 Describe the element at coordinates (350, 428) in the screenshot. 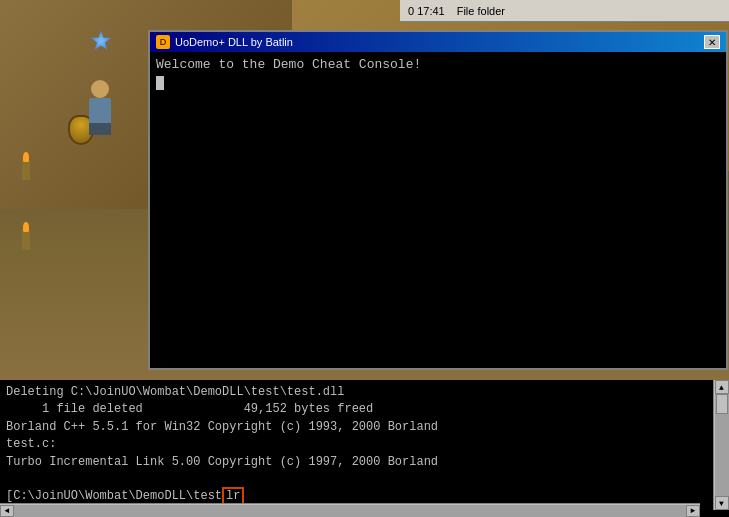

I see `term-line-3: Borland C++ 5.5.1 for Win32 Copyright (c…` at that location.